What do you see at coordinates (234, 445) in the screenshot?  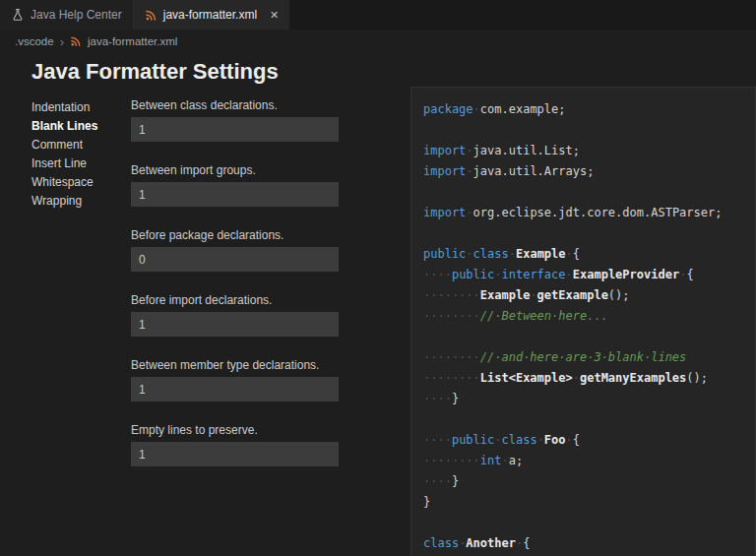 I see `form-field: Empty lines to preserve.` at bounding box center [234, 445].